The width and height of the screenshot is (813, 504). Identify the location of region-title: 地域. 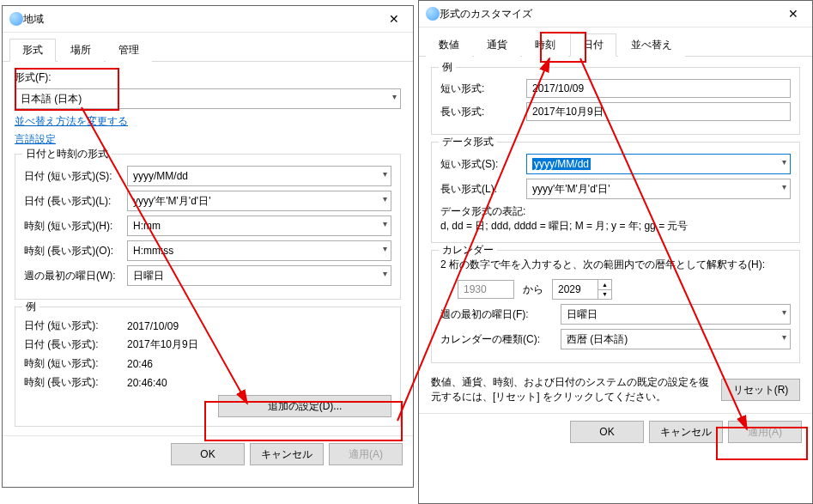
(199, 19).